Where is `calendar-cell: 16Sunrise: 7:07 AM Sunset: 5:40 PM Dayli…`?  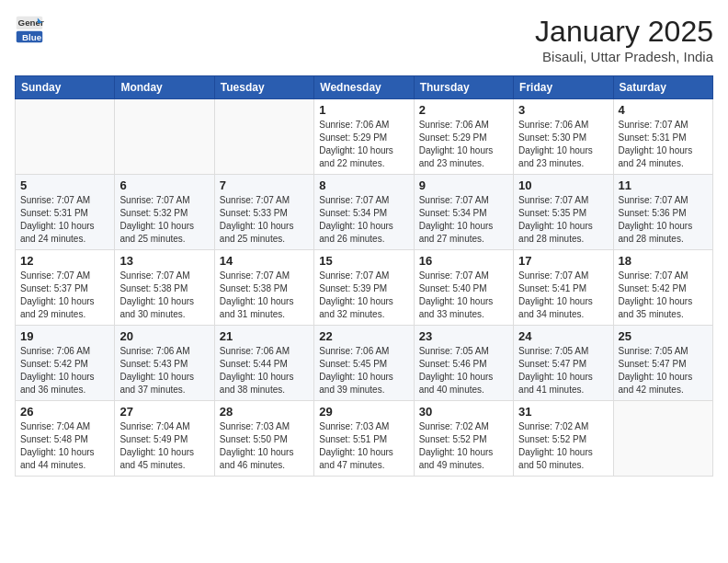
calendar-cell: 16Sunrise: 7:07 AM Sunset: 5:40 PM Dayli… is located at coordinates (463, 288).